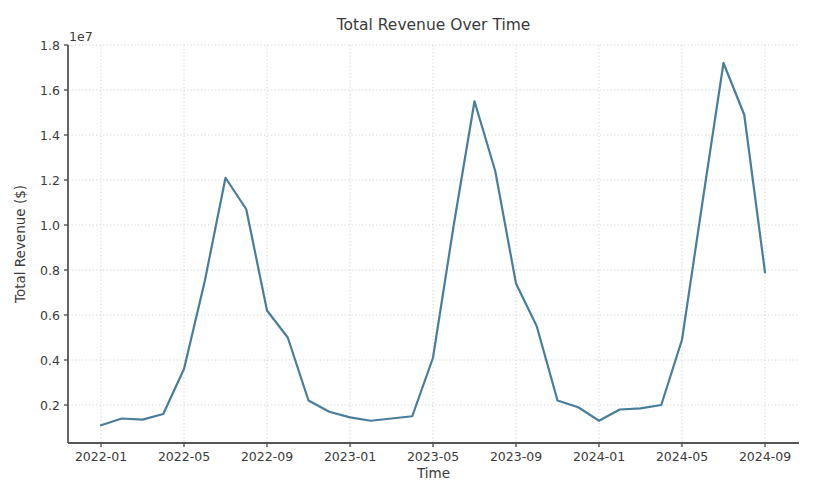  I want to click on y-tick-label: 1.2, so click(50, 180).